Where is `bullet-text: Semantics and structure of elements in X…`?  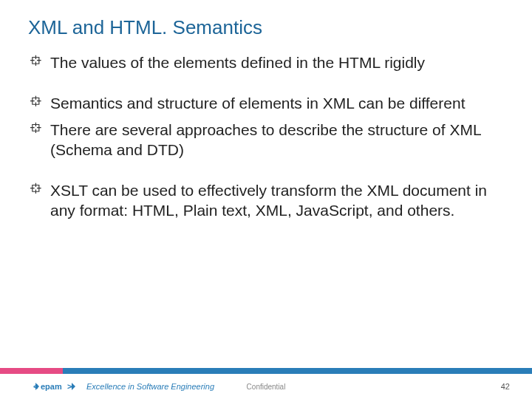
bullet-text: Semantics and structure of elements in X… is located at coordinates (269, 103).